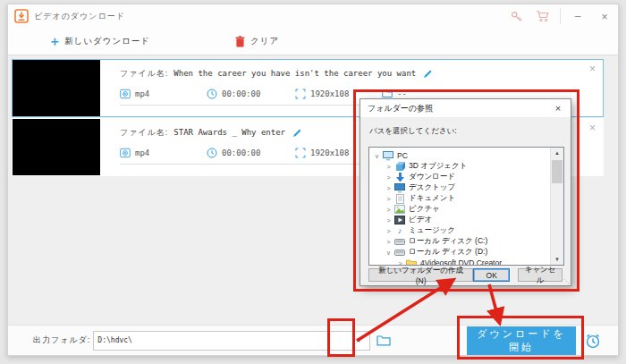 This screenshot has width=626, height=364. What do you see at coordinates (402, 94) in the screenshot?
I see `folder-value: --` at bounding box center [402, 94].